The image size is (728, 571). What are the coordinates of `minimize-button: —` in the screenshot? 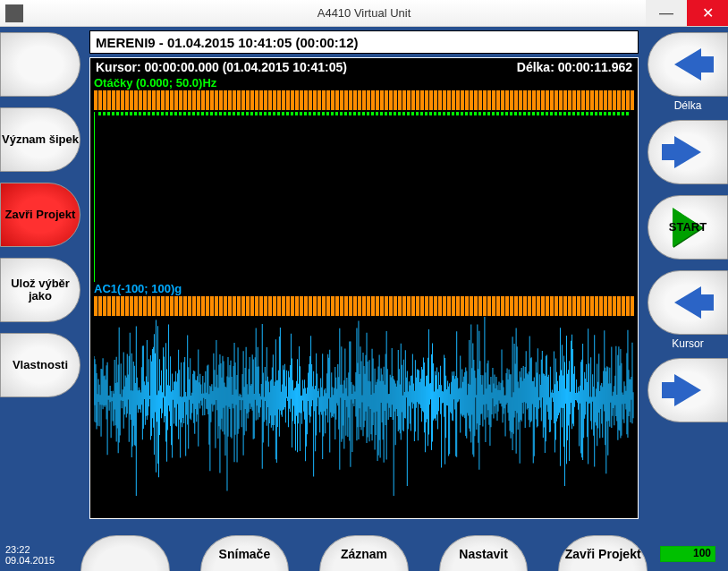 It's located at (666, 13).